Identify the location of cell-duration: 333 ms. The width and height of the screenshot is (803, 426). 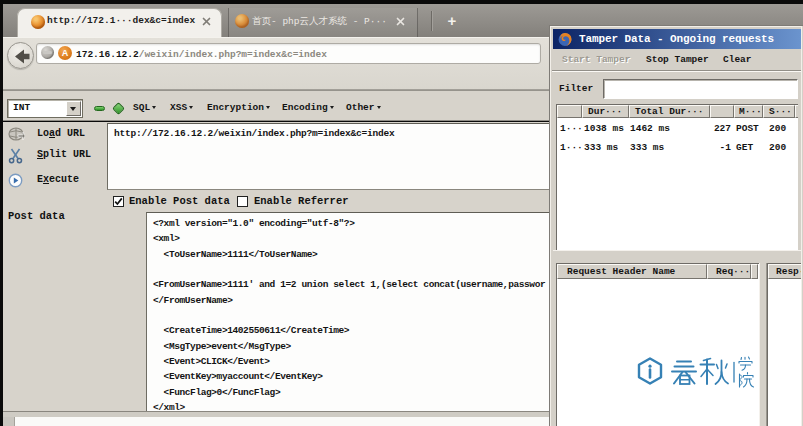
(606, 148).